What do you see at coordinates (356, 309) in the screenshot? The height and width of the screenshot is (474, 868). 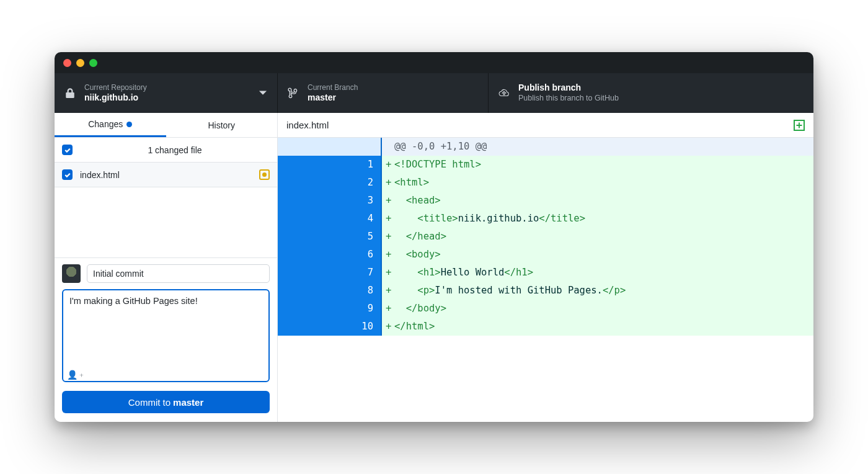 I see `diff-line-number: 9` at bounding box center [356, 309].